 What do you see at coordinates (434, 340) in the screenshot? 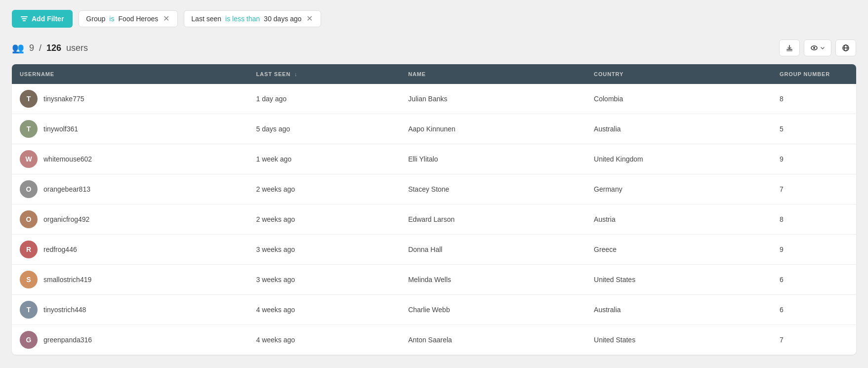
I see `table-row: G greenpanda316 4 weeks ago Anton Saarel…` at bounding box center [434, 340].